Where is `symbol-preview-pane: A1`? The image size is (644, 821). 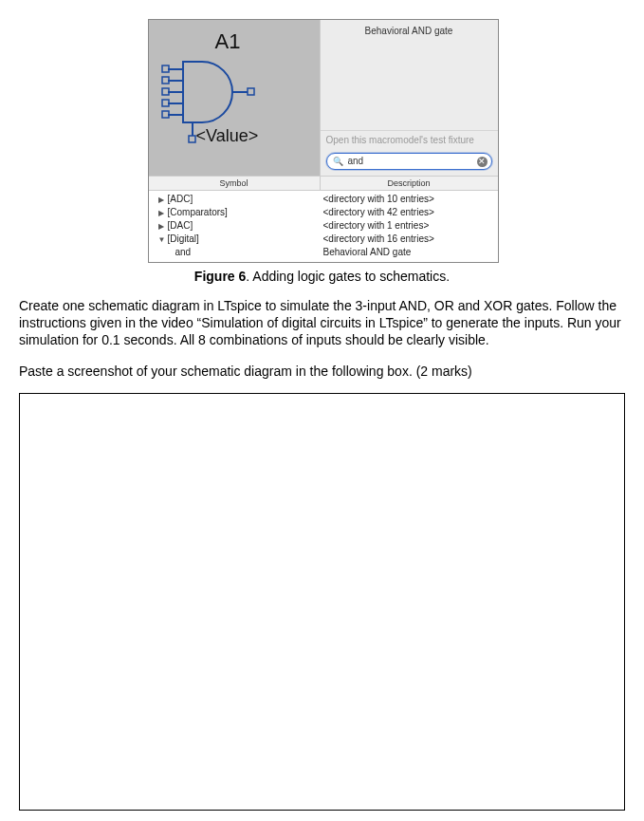 symbol-preview-pane: A1 is located at coordinates (234, 98).